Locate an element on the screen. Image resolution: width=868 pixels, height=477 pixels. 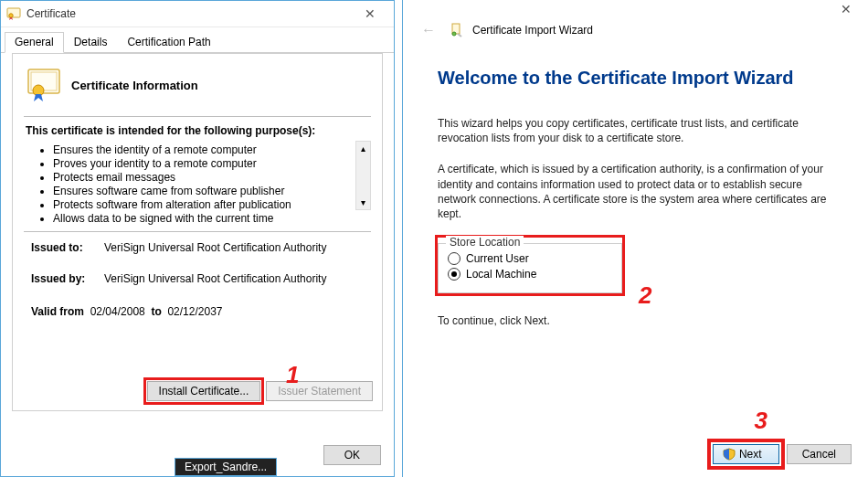
intended-purposes-label: This certificate is intended for the fol… is located at coordinates (198, 131).